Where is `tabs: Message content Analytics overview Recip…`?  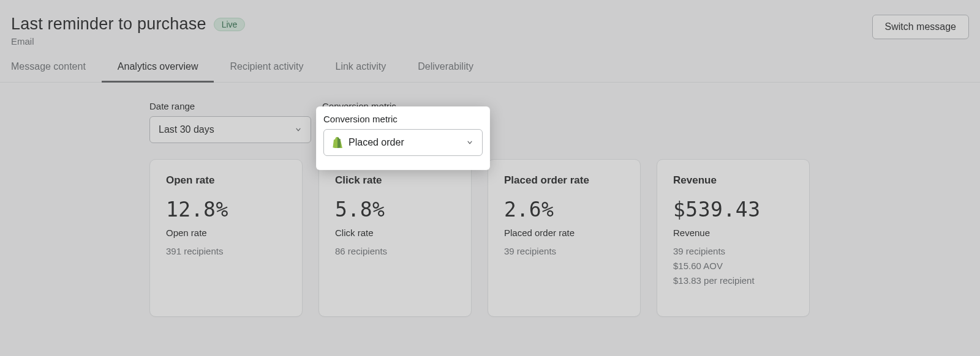
tabs: Message content Analytics overview Recip… is located at coordinates (490, 65).